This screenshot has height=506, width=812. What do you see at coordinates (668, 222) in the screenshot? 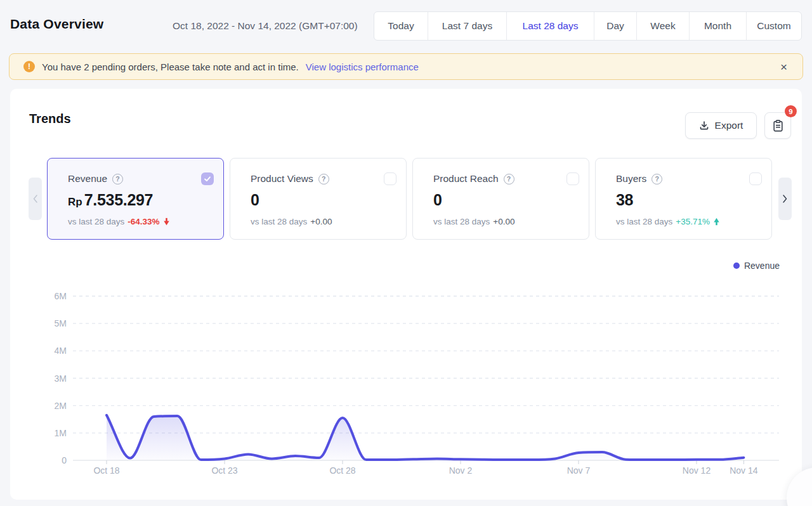
I see `metric-compare: vs last 28 days +35.71%` at bounding box center [668, 222].